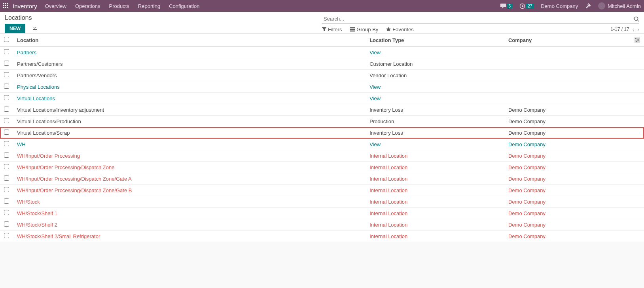 This screenshot has height=288, width=644. I want to click on menu-products: Products, so click(119, 6).